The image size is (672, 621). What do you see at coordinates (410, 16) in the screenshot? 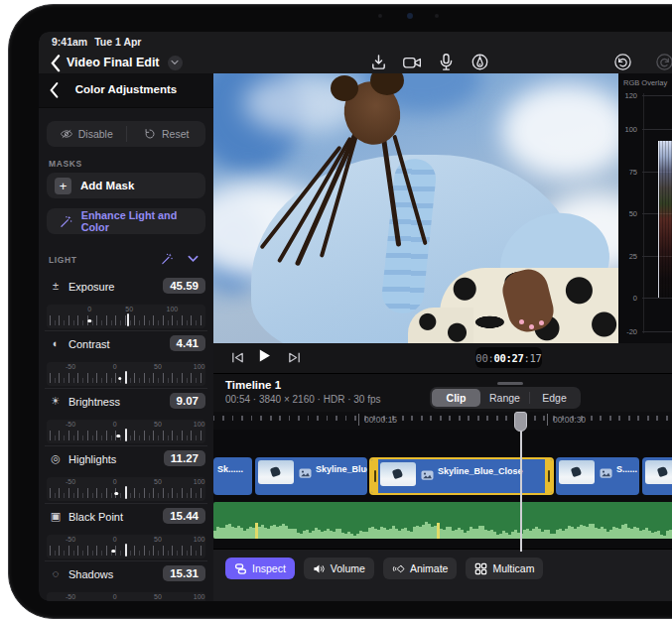
I see `front-camera-icon` at bounding box center [410, 16].